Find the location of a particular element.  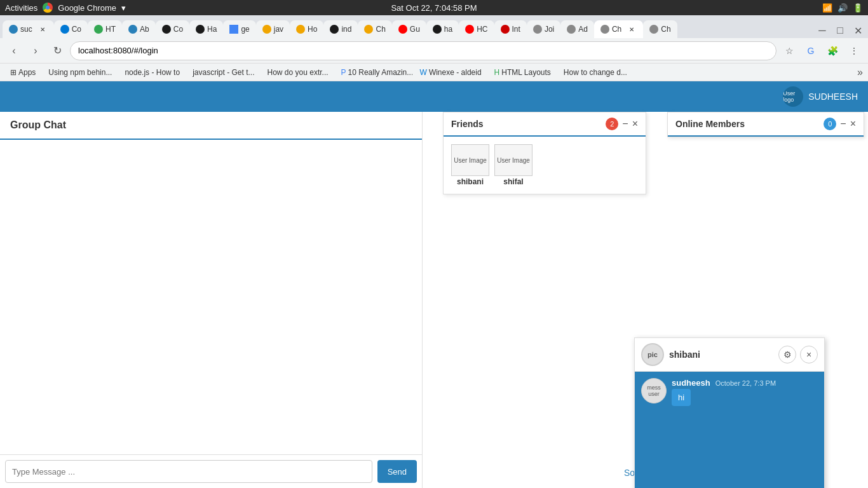

apps-icon: ⊞ is located at coordinates (13, 72).